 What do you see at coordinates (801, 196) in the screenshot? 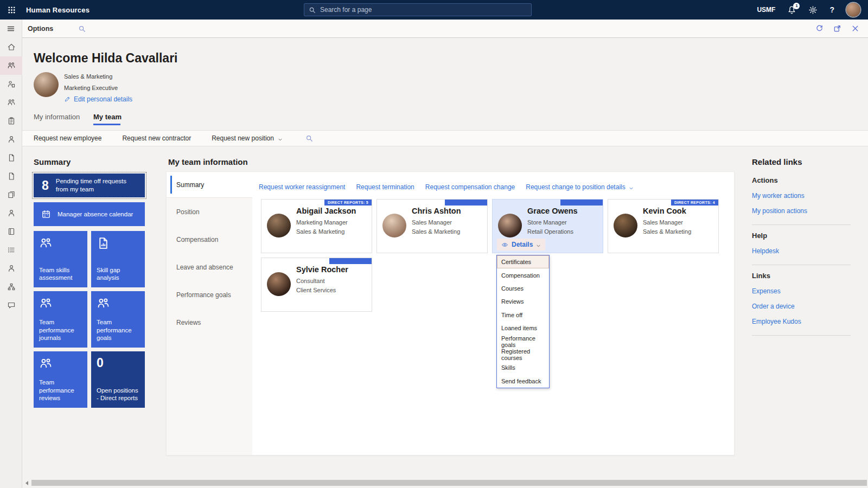
I see `related-link: My worker actions` at bounding box center [801, 196].